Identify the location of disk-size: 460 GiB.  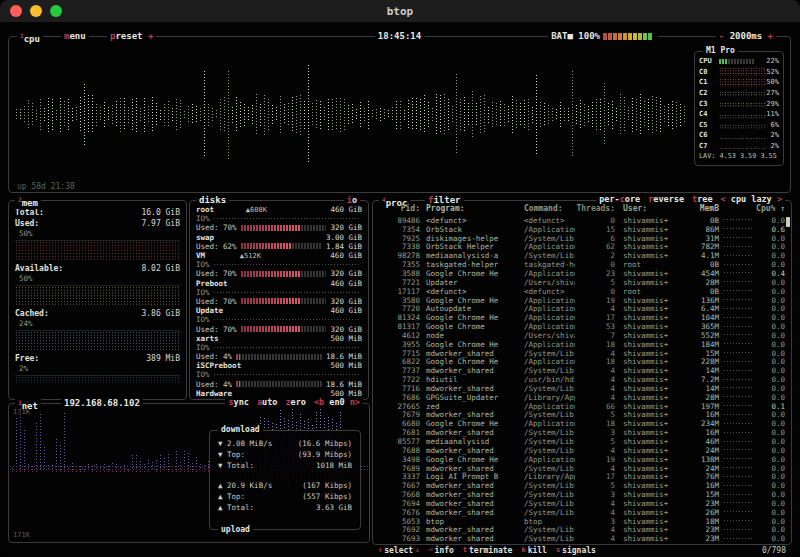
(346, 310).